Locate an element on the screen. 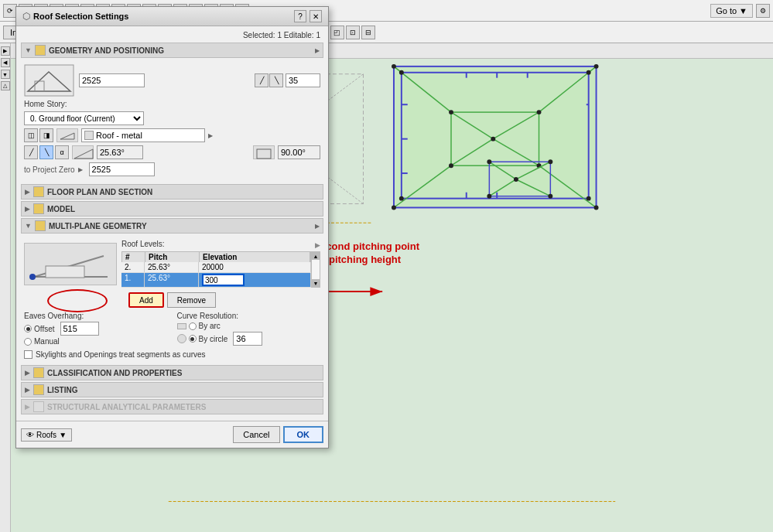 This screenshot has width=773, height=532. vtool-3: ▼ is located at coordinates (5, 74).